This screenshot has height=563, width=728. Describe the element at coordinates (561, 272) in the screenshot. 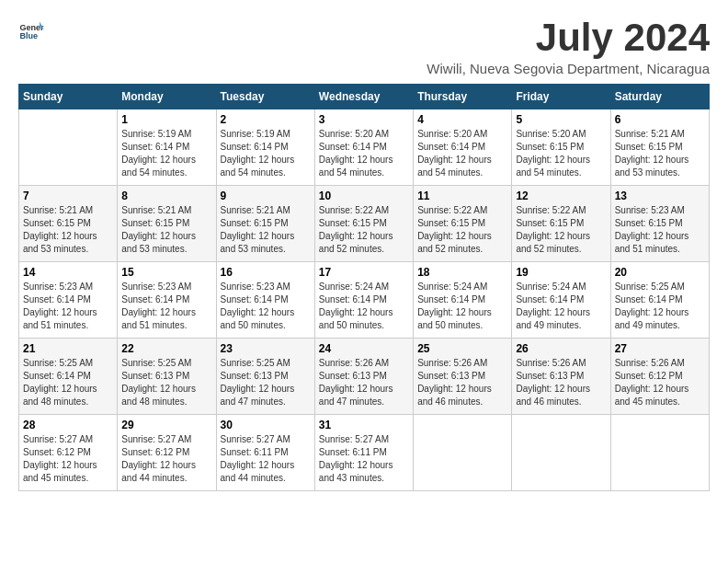

I see `day-number: 19` at that location.